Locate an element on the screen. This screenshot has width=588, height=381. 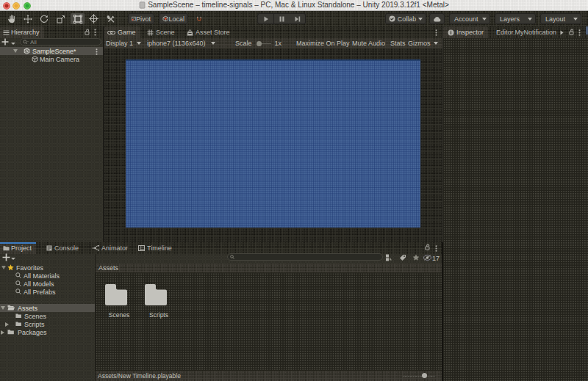
tab-scene: Scene is located at coordinates (161, 32).